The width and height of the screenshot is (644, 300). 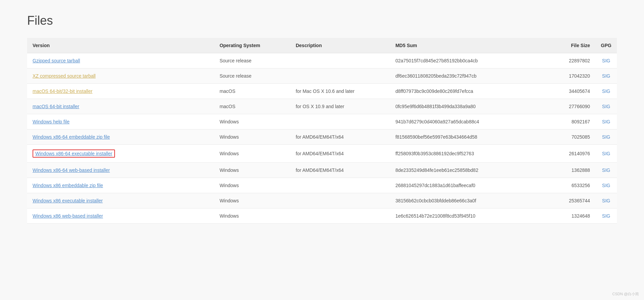 What do you see at coordinates (322, 21) in the screenshot?
I see `page-title: Files` at bounding box center [322, 21].